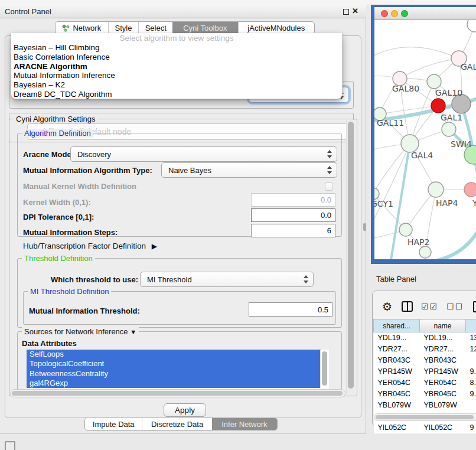 The width and height of the screenshot is (476, 450). Describe the element at coordinates (177, 424) in the screenshot. I see `tab-discretize-data: Discretize Data` at that location.